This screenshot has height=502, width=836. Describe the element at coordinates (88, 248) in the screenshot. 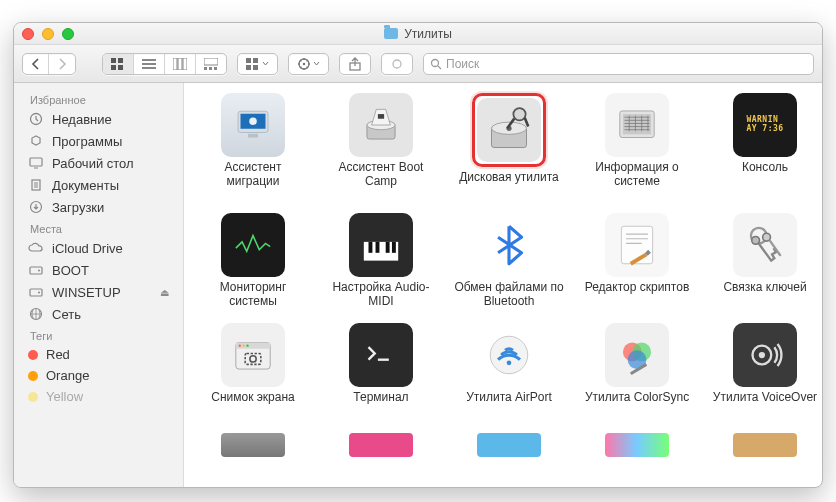

I see `sidebar-label: iCloud Drive` at that location.